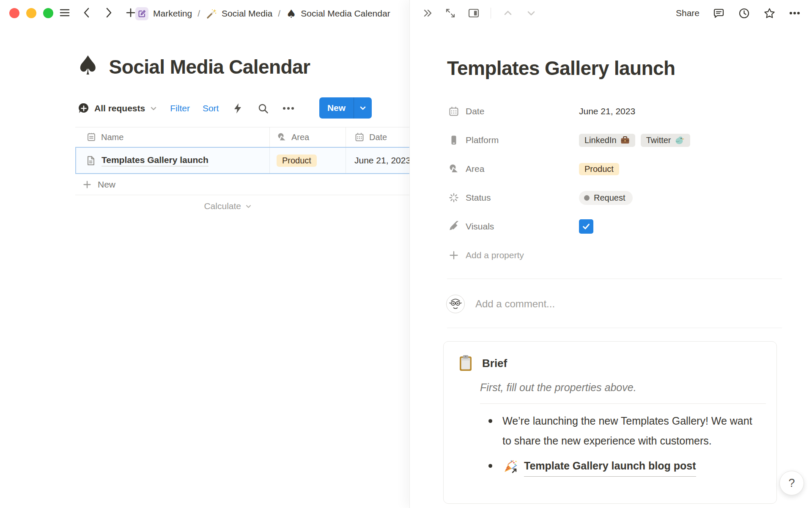 Image resolution: width=812 pixels, height=508 pixels. What do you see at coordinates (173, 137) in the screenshot?
I see `column-header-name: Name` at bounding box center [173, 137].